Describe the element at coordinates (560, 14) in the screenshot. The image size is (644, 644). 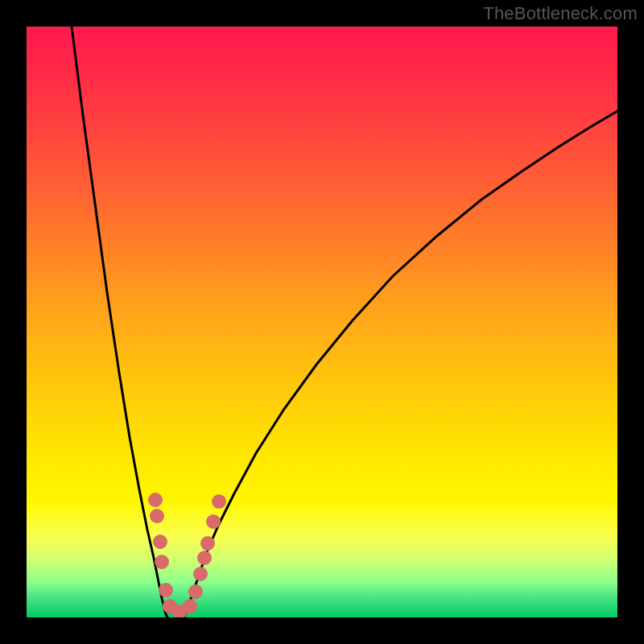
I see `watermark-text: TheBottleneck.com` at that location.